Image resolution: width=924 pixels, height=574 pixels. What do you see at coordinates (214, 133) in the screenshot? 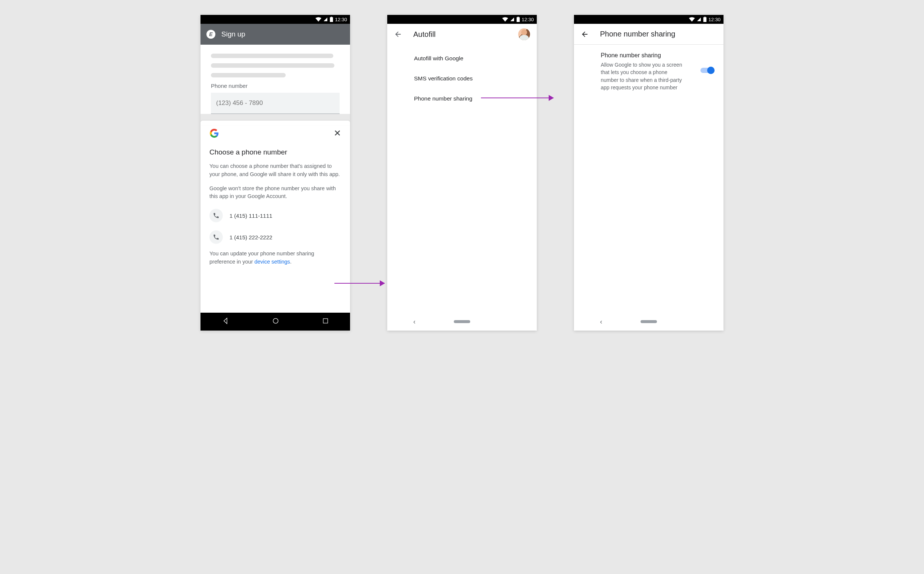
I see `google-logo-icon` at bounding box center [214, 133].